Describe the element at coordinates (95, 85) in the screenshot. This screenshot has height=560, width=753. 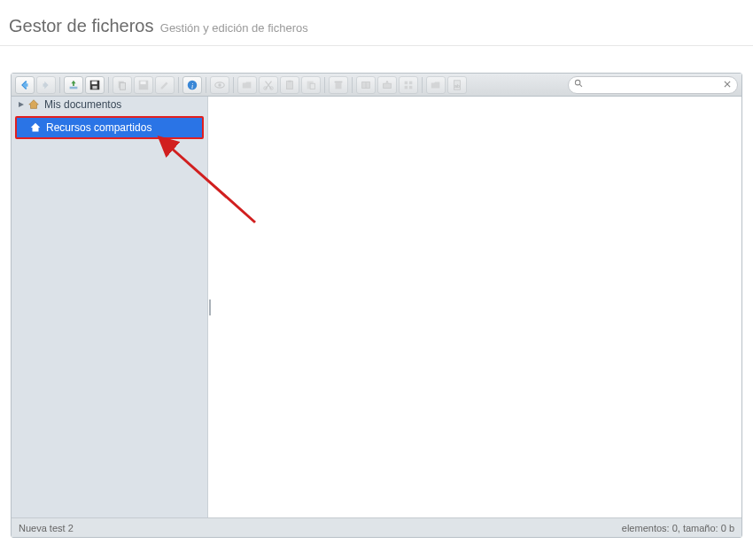
I see `floppy-icon` at that location.